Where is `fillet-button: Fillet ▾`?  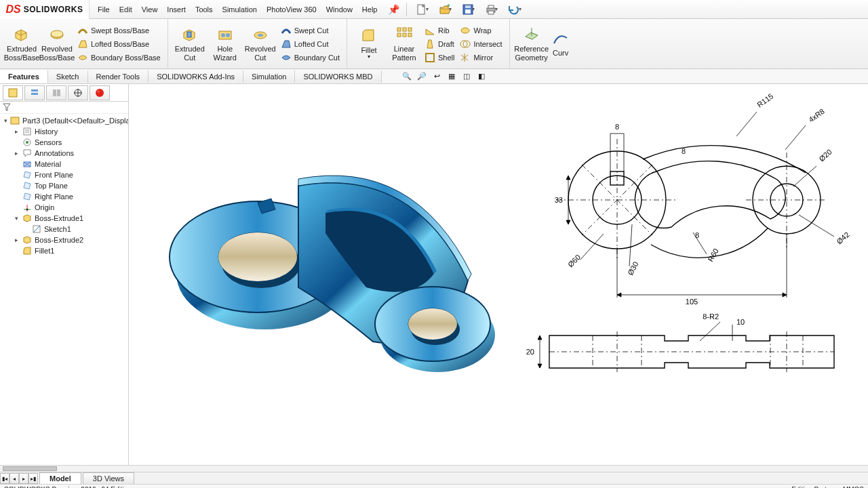 fillet-button: Fillet ▾ is located at coordinates (369, 43).